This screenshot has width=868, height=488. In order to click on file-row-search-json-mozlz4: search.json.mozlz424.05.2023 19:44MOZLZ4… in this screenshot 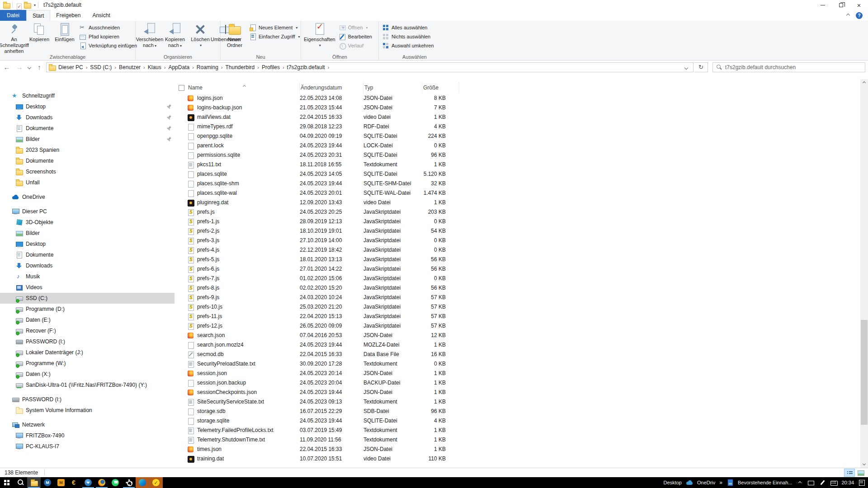, I will do `click(517, 344)`.